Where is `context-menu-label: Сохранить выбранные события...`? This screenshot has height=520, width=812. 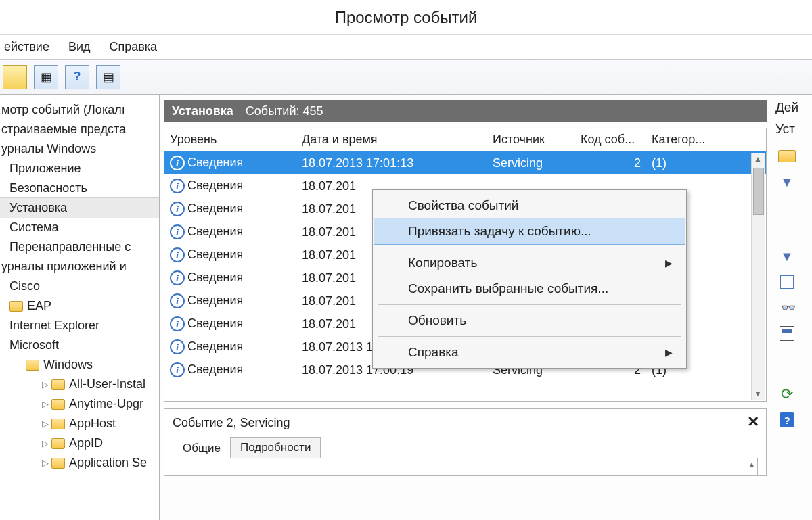 context-menu-label: Сохранить выбранные события... is located at coordinates (508, 289).